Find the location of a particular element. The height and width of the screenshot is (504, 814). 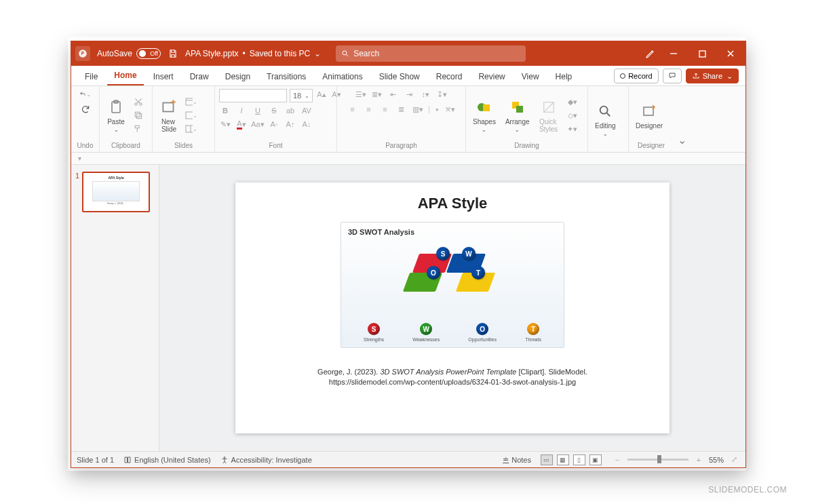

tab-record: Record is located at coordinates (449, 77).